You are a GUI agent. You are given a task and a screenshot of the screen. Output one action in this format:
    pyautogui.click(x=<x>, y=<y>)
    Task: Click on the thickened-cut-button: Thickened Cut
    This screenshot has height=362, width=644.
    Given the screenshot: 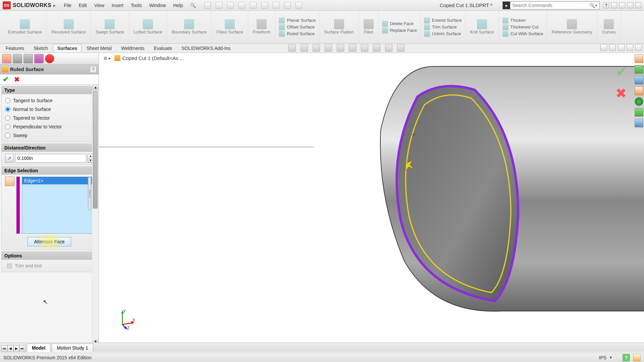 What is the action you would take?
    pyautogui.click(x=523, y=27)
    